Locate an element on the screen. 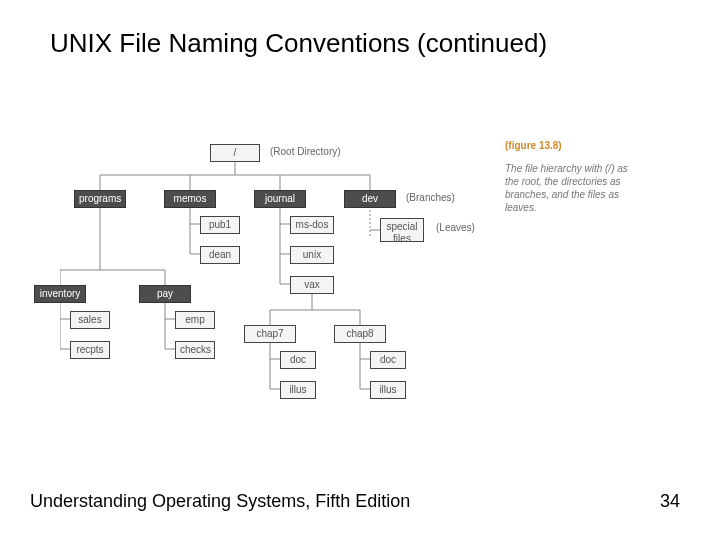 Image resolution: width=720 pixels, height=540 pixels. footer-text: Understanding Operating Systems, Fifth E… is located at coordinates (220, 502).